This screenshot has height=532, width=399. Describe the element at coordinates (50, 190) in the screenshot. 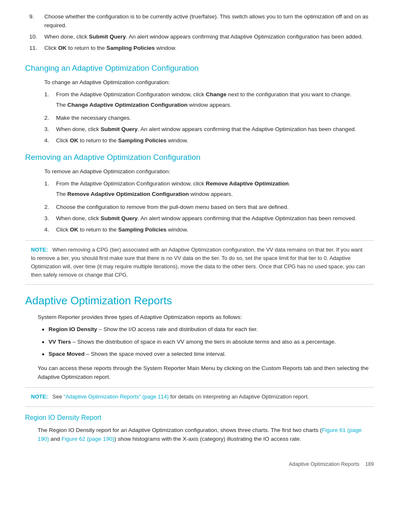

I see `step-num-r1: 1.` at that location.